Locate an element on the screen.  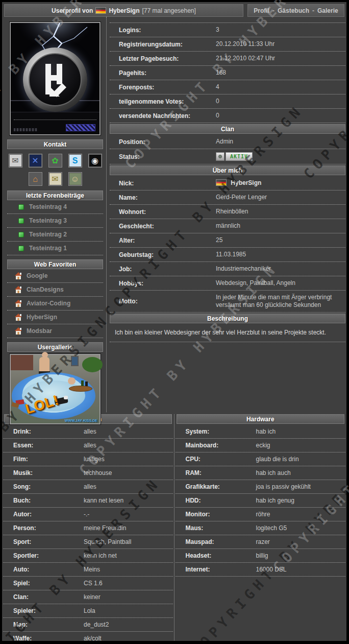
stat-row: teilgenommene Votes: 0 is located at coordinates (228, 102).